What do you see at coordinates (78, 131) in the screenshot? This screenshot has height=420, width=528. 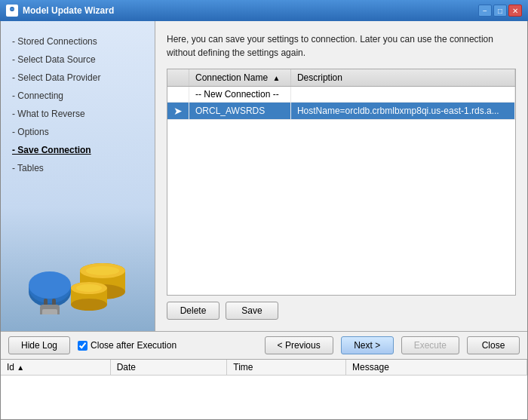 I see `sidebar-nav: - Stored Connections- Select Data Source…` at bounding box center [78, 131].